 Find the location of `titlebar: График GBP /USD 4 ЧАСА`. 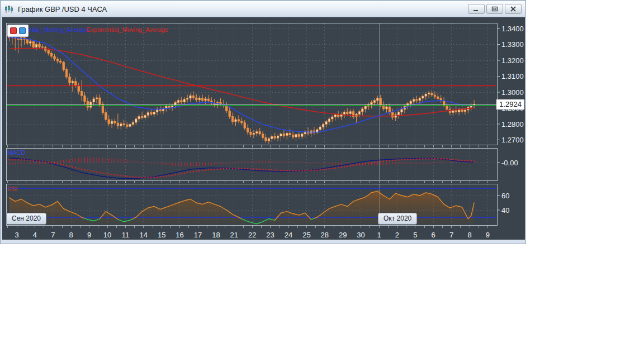

titlebar: График GBP /USD 4 ЧАСА is located at coordinates (263, 9).